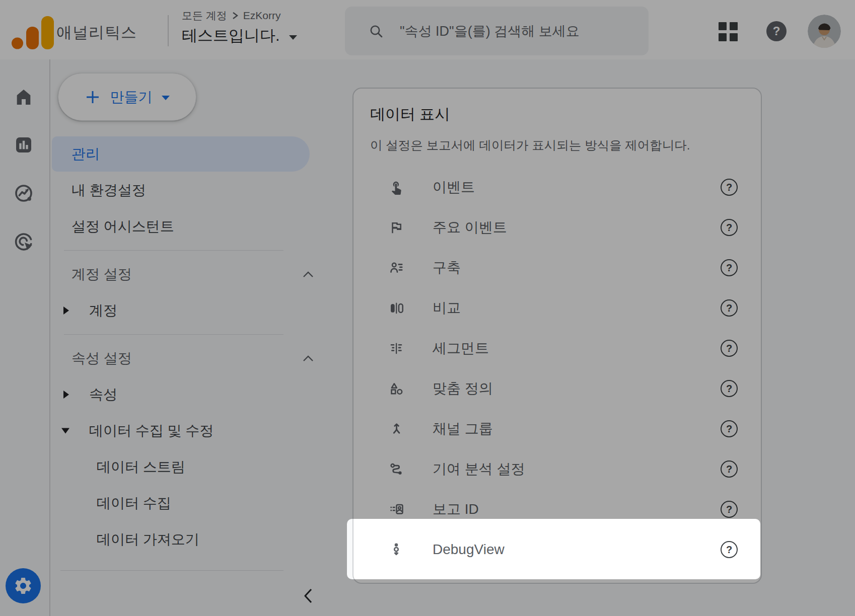 The width and height of the screenshot is (855, 616). What do you see at coordinates (557, 469) in the screenshot?
I see `row-attribution-settings: 기여 분석 설정 ?` at bounding box center [557, 469].